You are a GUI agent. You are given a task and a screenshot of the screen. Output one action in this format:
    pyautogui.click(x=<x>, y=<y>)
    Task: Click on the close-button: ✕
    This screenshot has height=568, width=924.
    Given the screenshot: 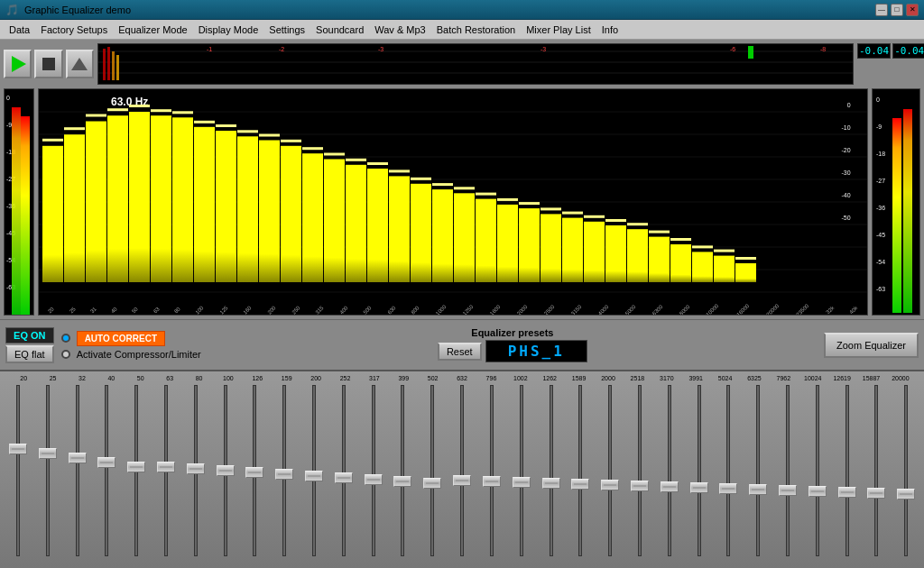 What is the action you would take?
    pyautogui.click(x=912, y=10)
    